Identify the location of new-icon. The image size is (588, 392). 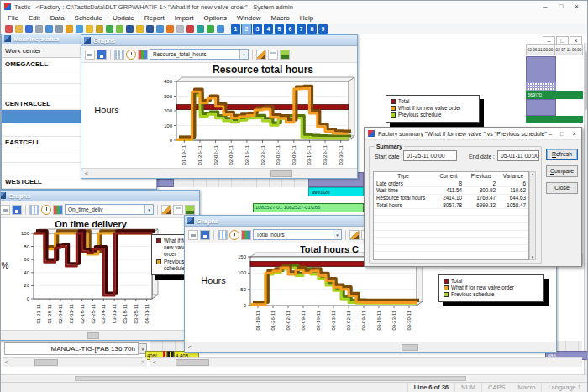
(8, 29).